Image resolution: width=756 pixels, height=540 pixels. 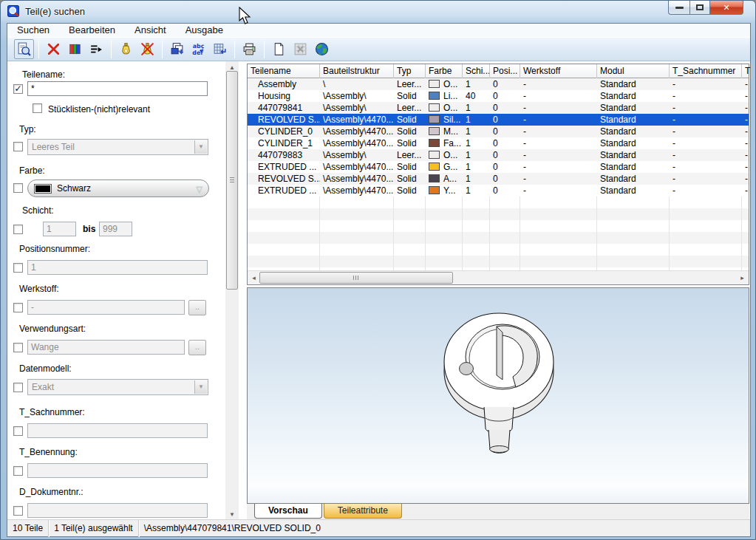 What do you see at coordinates (201, 387) in the screenshot?
I see `chevron-down-icon: ▼` at bounding box center [201, 387].